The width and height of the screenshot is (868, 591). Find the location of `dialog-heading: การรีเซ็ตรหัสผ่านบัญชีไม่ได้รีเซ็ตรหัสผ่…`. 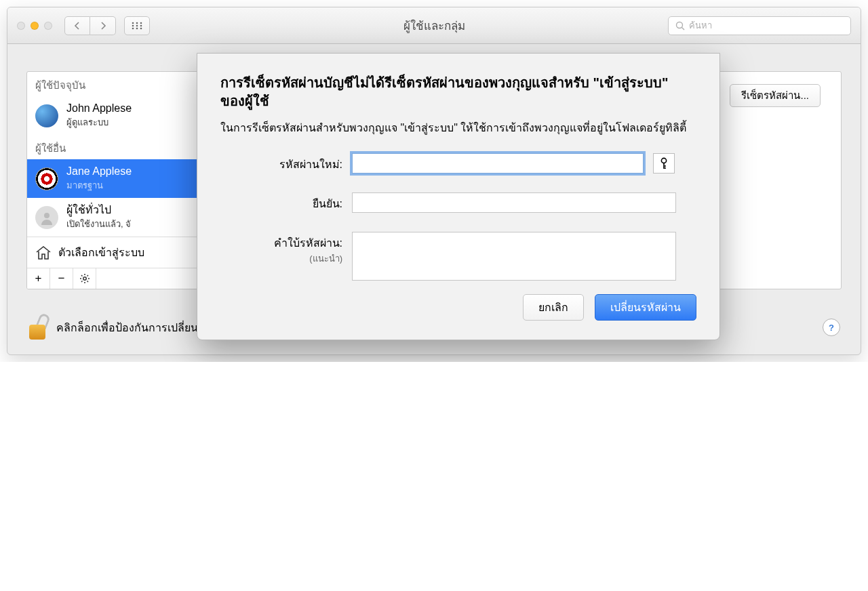

dialog-heading: การรีเซ็ตรหัสผ่านบัญชีไม่ได้รีเซ็ตรหัสผ่… is located at coordinates (458, 92).